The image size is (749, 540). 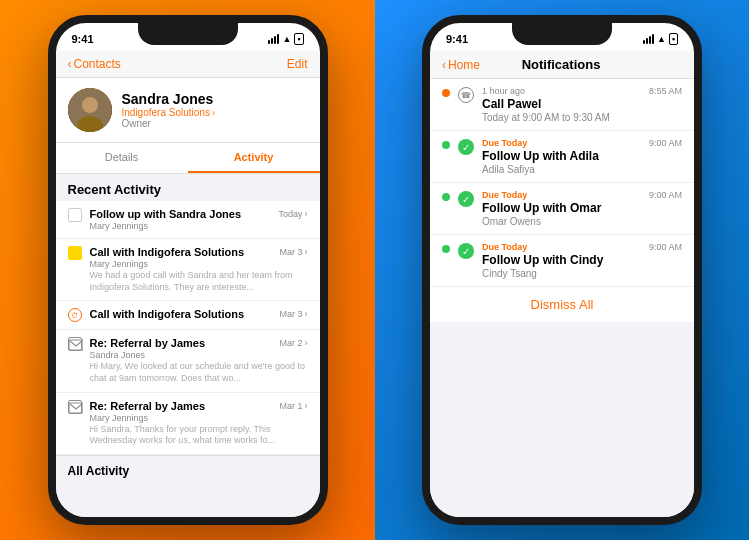 What do you see at coordinates (214, 113) in the screenshot?
I see `company-chevron-icon: ›` at bounding box center [214, 113].